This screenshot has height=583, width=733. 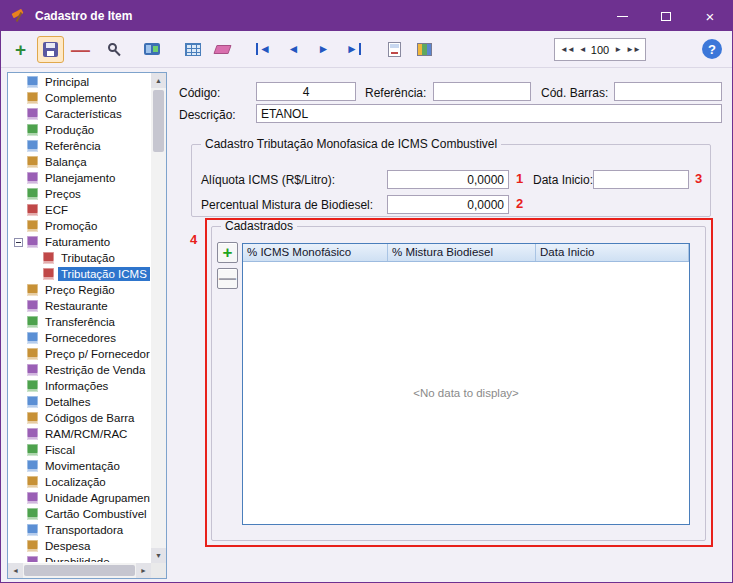 I want to click on nav-last-button: ►, so click(x=354, y=50).